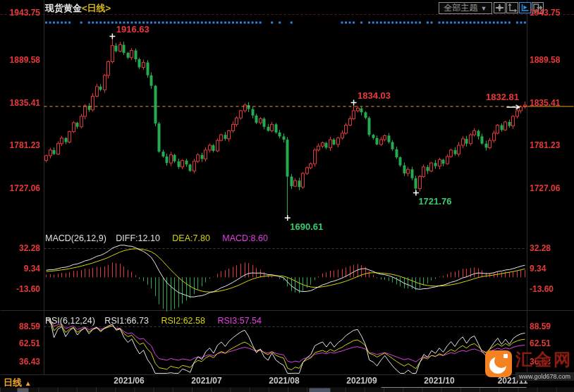 The image size is (574, 392). What do you see at coordinates (128, 381) in the screenshot?
I see `x-axis-date: 2021/06` at bounding box center [128, 381].